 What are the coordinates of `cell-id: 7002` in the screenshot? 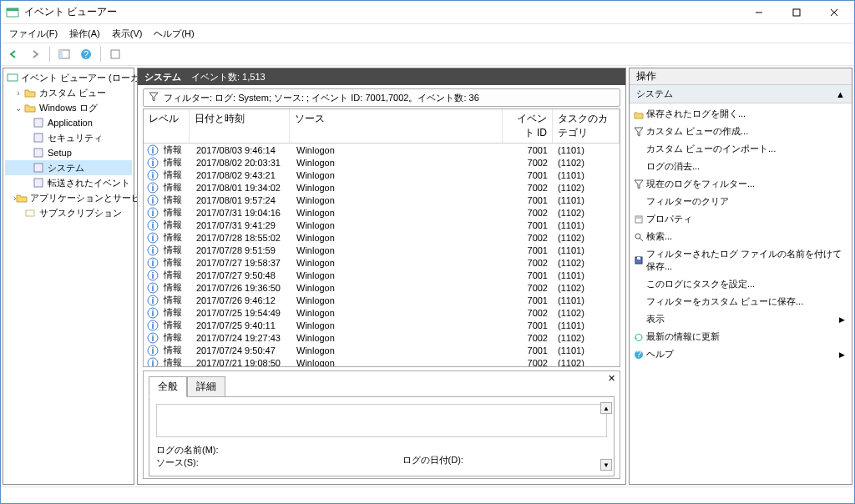 It's located at (528, 313).